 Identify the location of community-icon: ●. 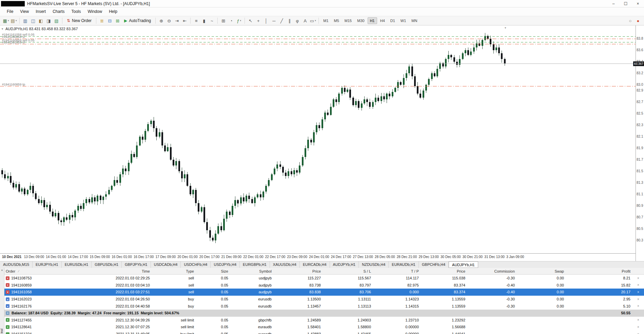
(638, 21).